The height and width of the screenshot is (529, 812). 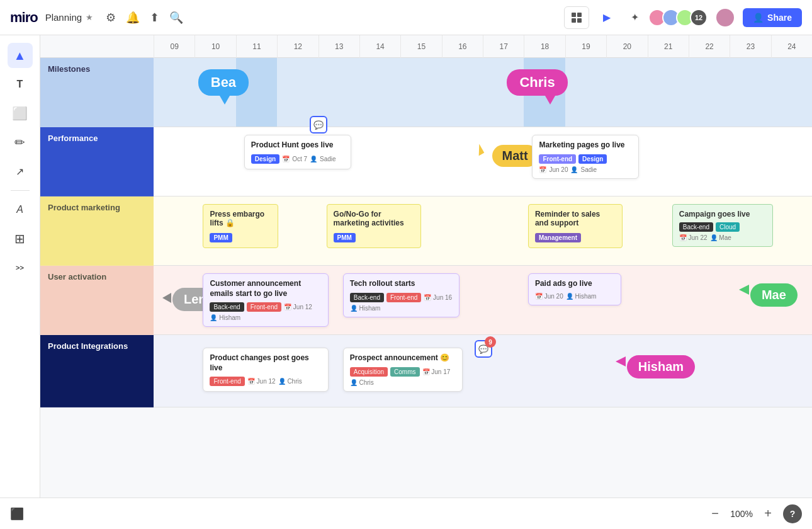 I want to click on bell-icon: 🔔, so click(x=133, y=18).